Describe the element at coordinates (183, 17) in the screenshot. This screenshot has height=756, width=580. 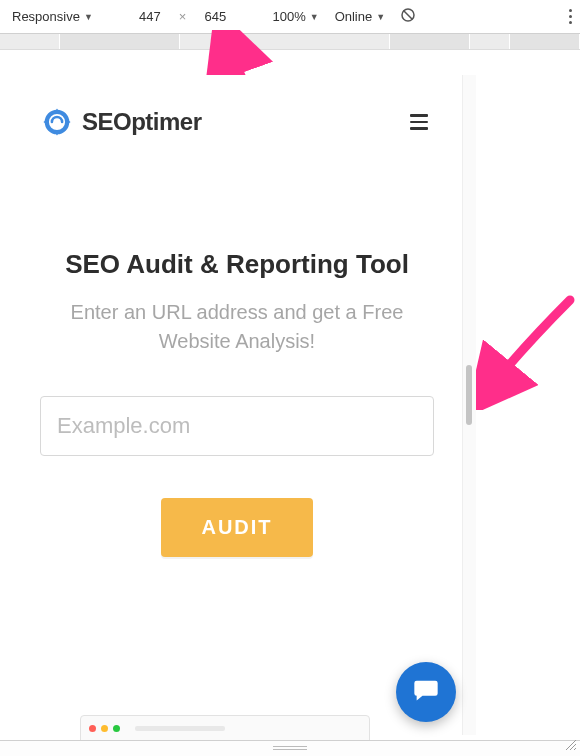
I see `viewport-size-controls: ×` at that location.